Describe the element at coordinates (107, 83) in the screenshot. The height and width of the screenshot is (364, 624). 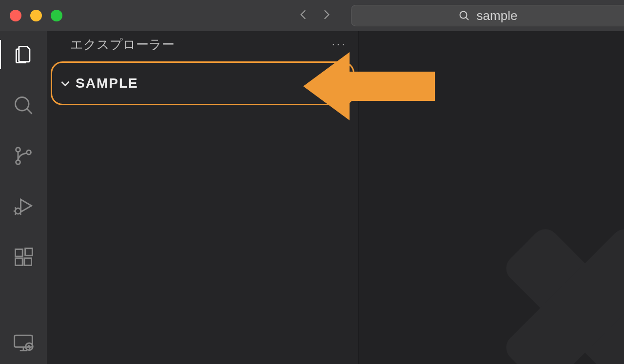
I see `folder-name: SAMPLE` at that location.